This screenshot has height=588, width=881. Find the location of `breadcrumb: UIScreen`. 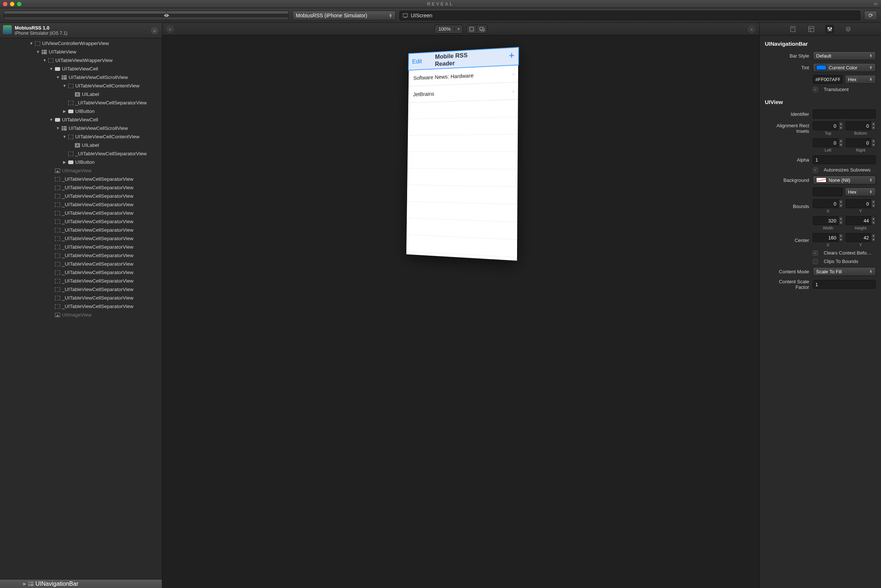

breadcrumb: UIScreen is located at coordinates (630, 16).